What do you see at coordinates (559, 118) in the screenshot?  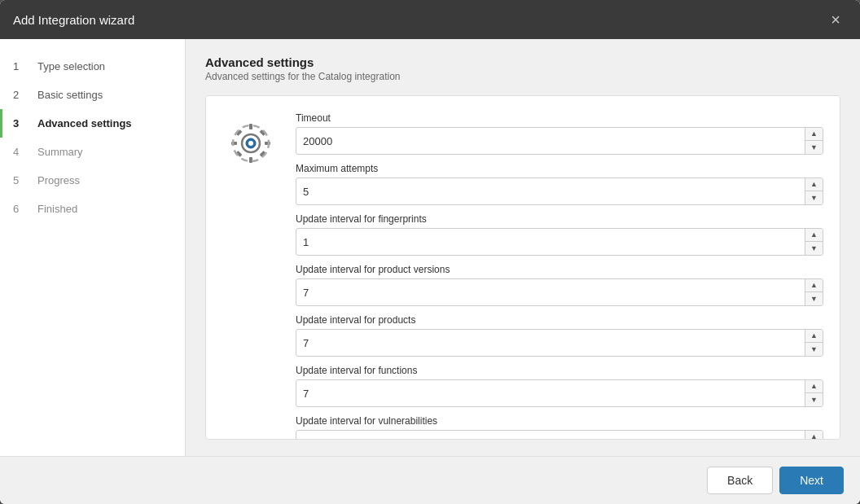 I see `field-label-0: Timeout` at bounding box center [559, 118].